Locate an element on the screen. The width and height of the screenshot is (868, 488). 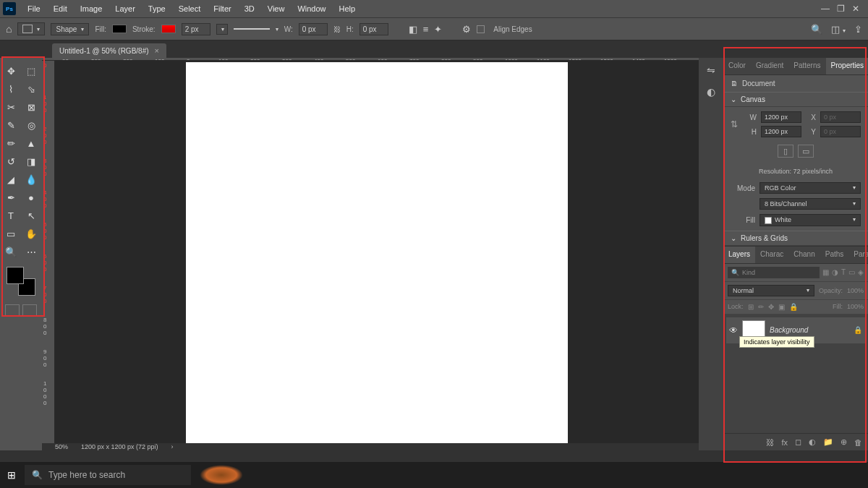
search-icon: 🔍 is located at coordinates (817, 29).